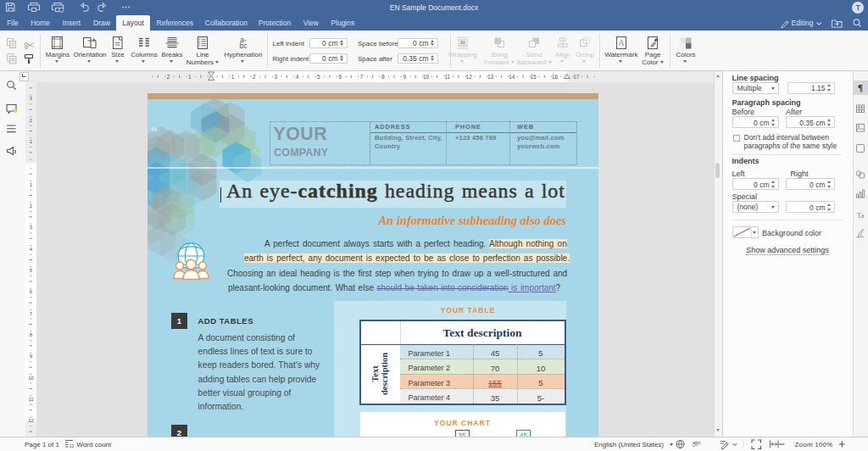  Describe the element at coordinates (275, 76) in the screenshot. I see `svg-text: 3` at that location.